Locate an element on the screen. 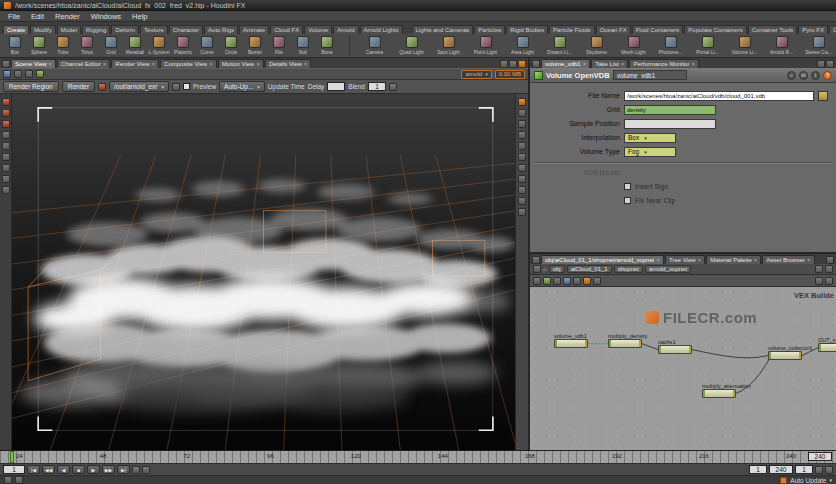  invert-sign-checkbox is located at coordinates (628, 186).